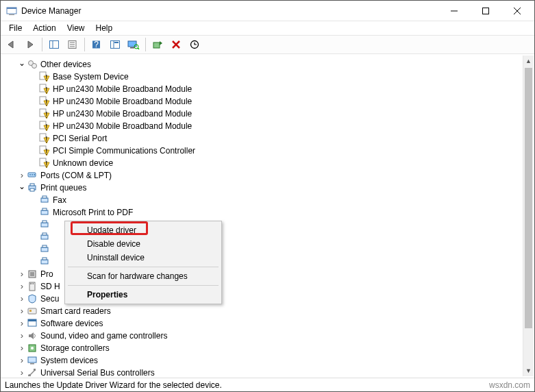 This screenshot has height=392, width=535. I want to click on back-button, so click(12, 45).